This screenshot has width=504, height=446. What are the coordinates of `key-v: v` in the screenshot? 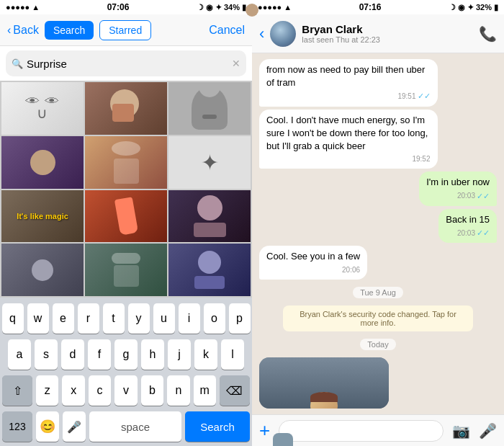 It's located at (125, 391).